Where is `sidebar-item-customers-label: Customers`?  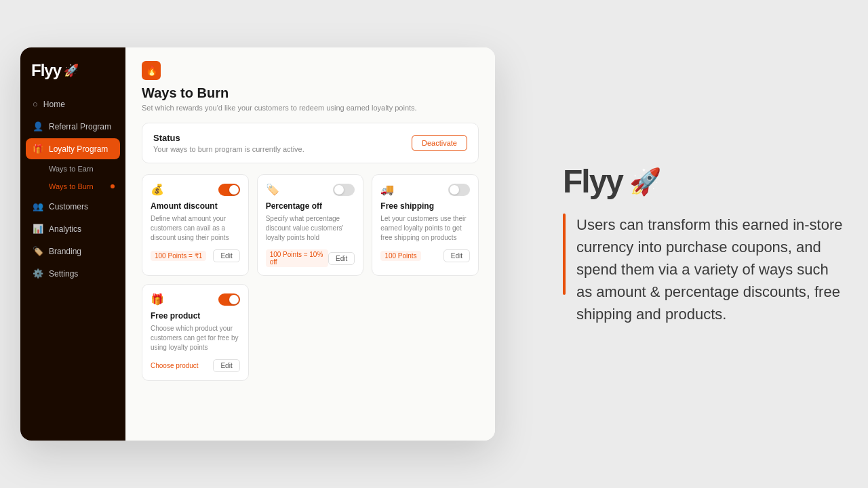 sidebar-item-customers-label: Customers is located at coordinates (68, 207).